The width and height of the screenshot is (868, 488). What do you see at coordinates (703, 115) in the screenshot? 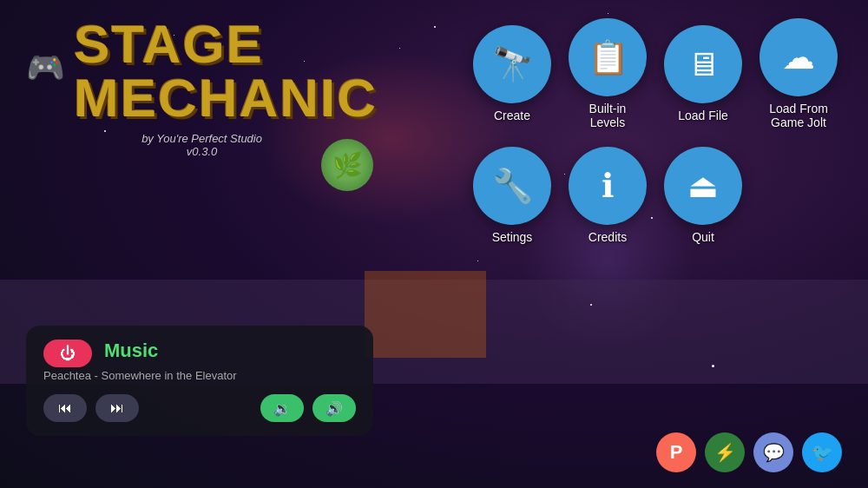
I see `load-file-label: Load File` at bounding box center [703, 115].